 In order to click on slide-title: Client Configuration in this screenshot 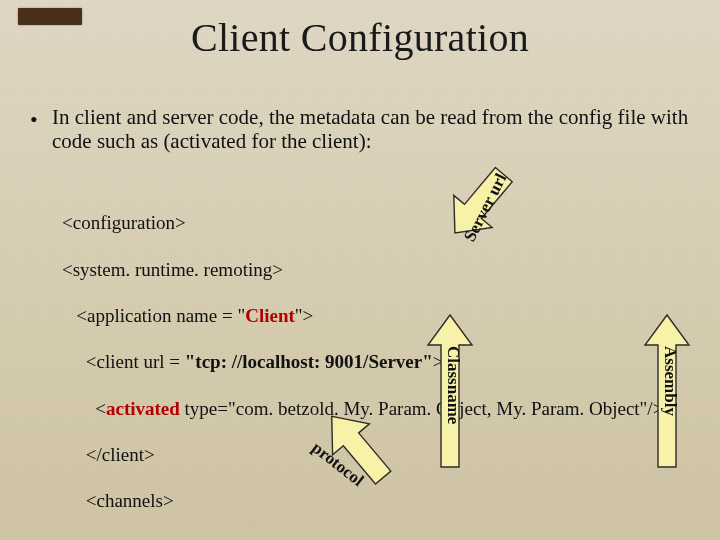, I will do `click(360, 38)`.